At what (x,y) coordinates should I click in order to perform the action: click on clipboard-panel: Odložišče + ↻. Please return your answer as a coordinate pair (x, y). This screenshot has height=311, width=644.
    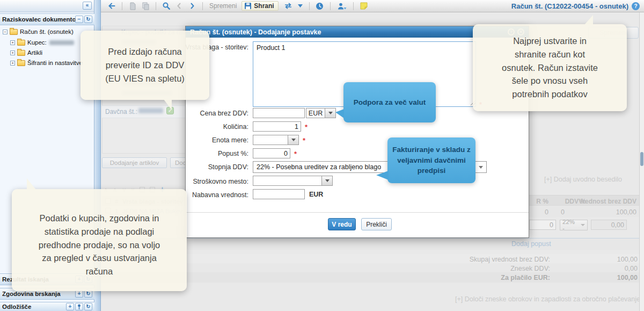
    Looking at the image, I should click on (47, 306).